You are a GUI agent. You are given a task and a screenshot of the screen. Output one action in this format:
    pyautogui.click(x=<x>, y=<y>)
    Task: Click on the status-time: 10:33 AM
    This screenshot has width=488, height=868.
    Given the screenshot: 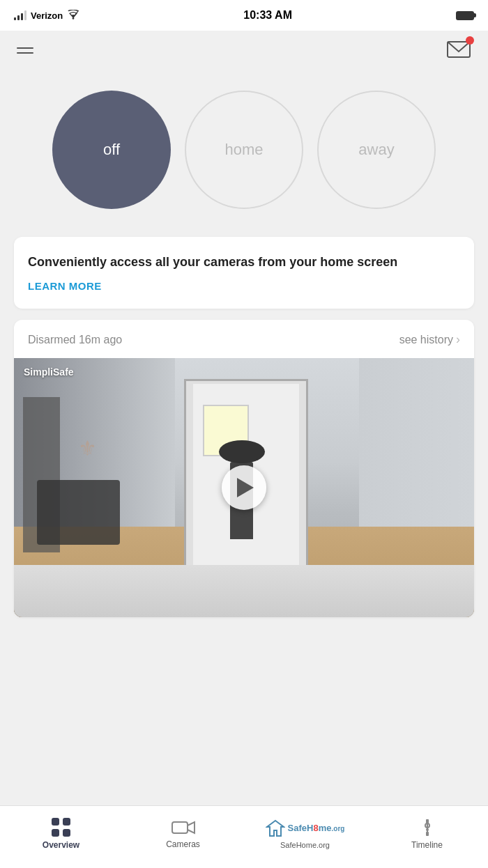 What is the action you would take?
    pyautogui.click(x=268, y=15)
    